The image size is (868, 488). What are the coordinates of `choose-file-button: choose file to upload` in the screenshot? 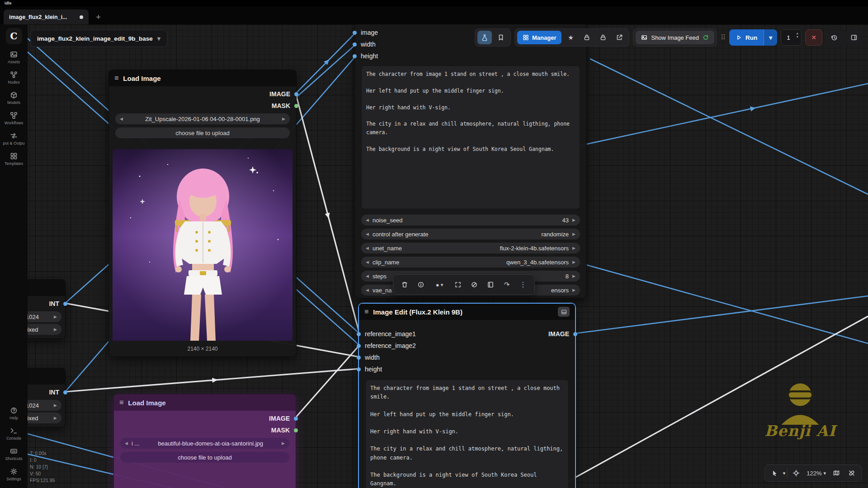 It's located at (203, 133).